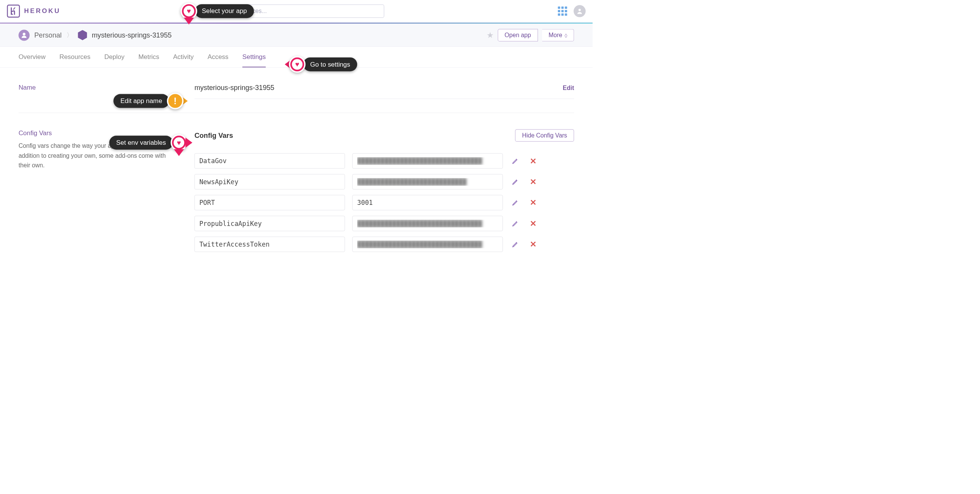 Image resolution: width=980 pixels, height=494 pixels. Describe the element at coordinates (150, 101) in the screenshot. I see `callout-edit-name: Edit app name !` at that location.